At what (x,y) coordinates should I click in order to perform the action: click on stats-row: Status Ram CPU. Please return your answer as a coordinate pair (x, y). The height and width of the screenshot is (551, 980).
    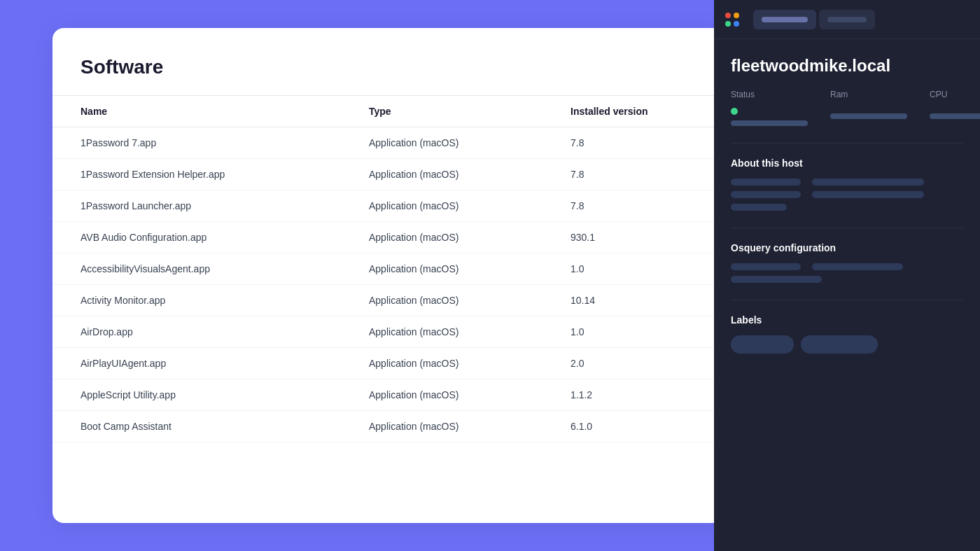
    Looking at the image, I should click on (847, 108).